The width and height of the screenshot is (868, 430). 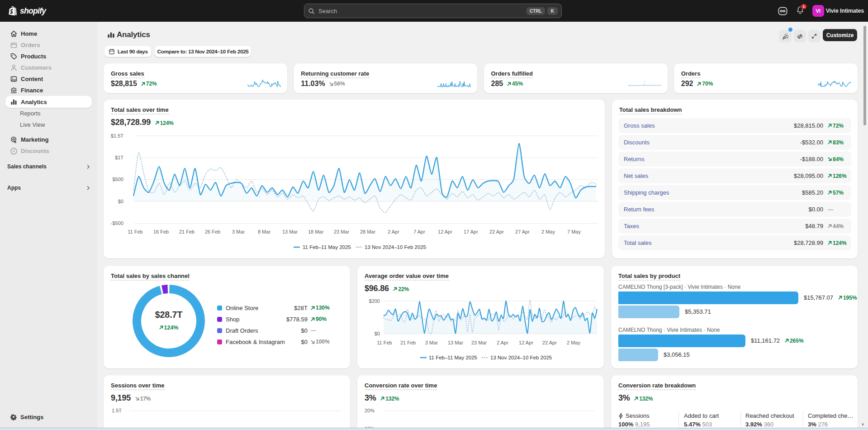 What do you see at coordinates (213, 232) in the screenshot?
I see `svg-text: 26 Feb` at bounding box center [213, 232].